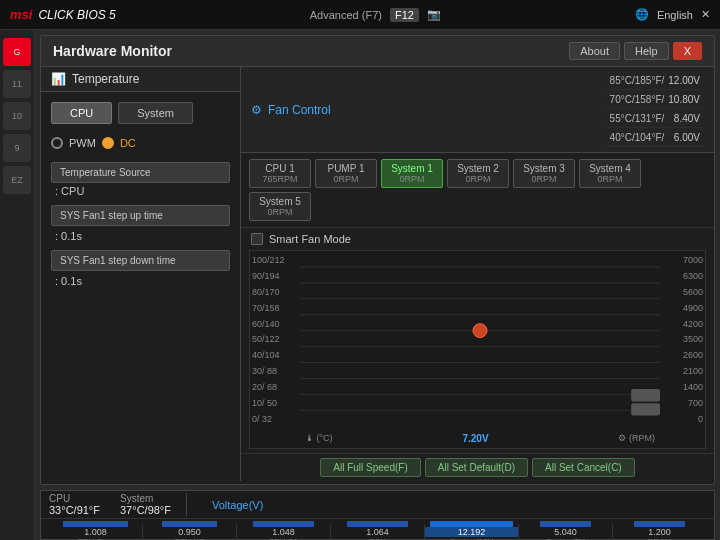 The image size is (720, 540). Describe the element at coordinates (376, 15) in the screenshot. I see `top-bar-center: Advanced (F7) F12 📷` at that location.